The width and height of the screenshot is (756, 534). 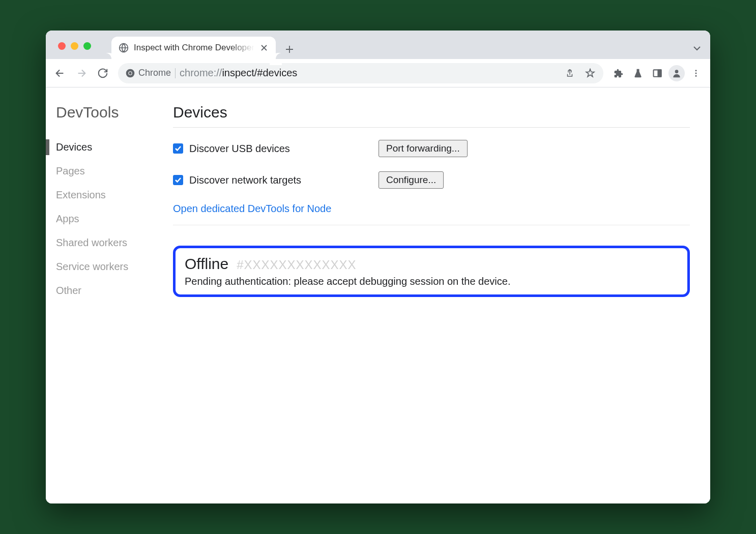 I want to click on address-bar: Chrome chrome://inspect/#devices, so click(x=361, y=73).